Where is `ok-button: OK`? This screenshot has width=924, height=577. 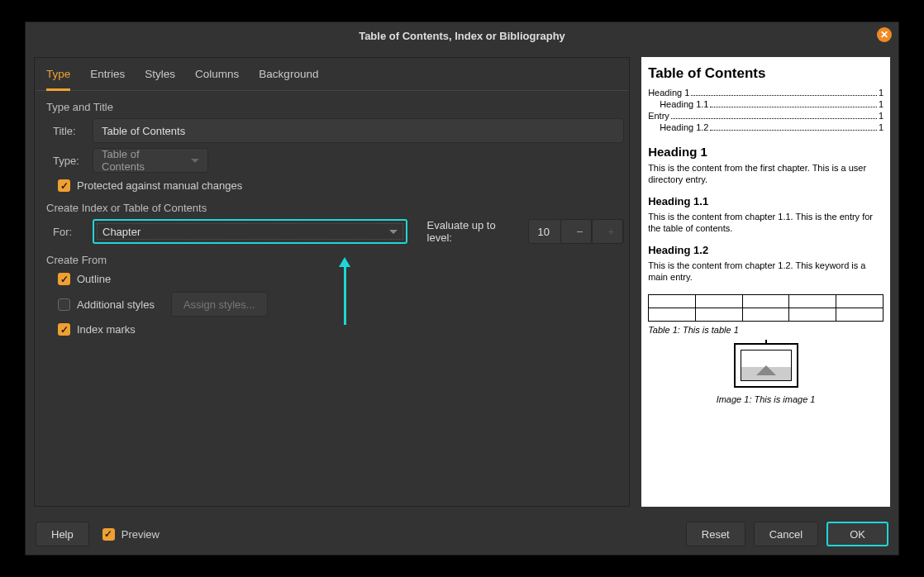 ok-button: OK is located at coordinates (858, 534).